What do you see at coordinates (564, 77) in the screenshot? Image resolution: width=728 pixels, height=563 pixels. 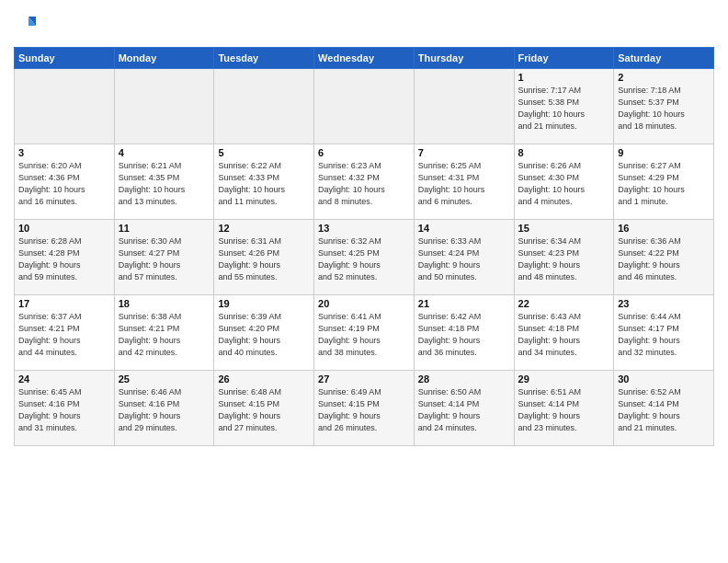 I see `day-number: 1` at bounding box center [564, 77].